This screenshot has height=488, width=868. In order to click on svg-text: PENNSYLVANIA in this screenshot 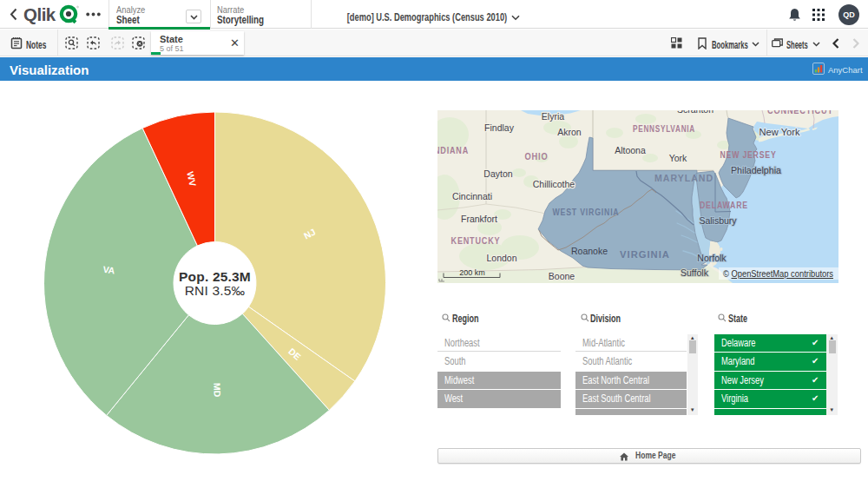, I will do `click(664, 129)`.